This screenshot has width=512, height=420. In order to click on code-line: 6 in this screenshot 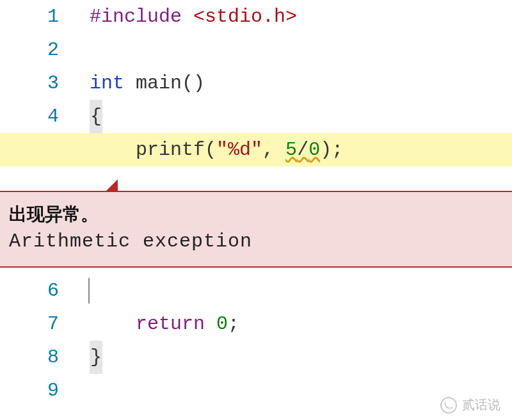, I will do `click(256, 291)`.